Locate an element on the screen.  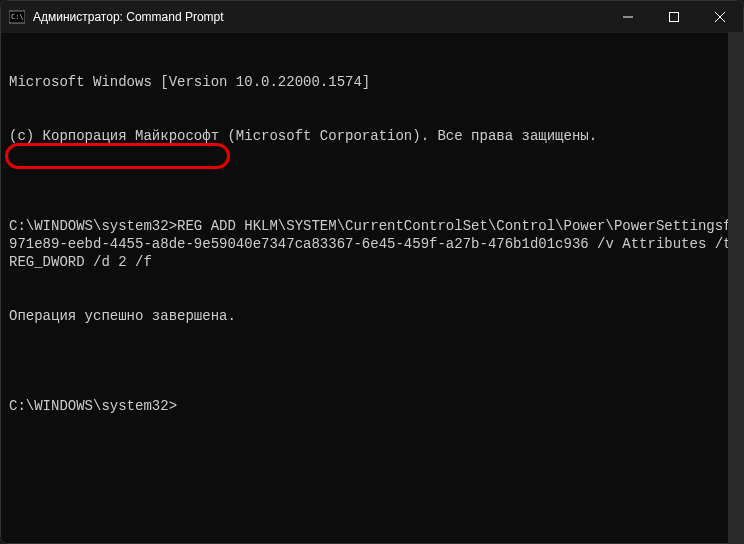
vertical-scrollbar is located at coordinates (736, 288).